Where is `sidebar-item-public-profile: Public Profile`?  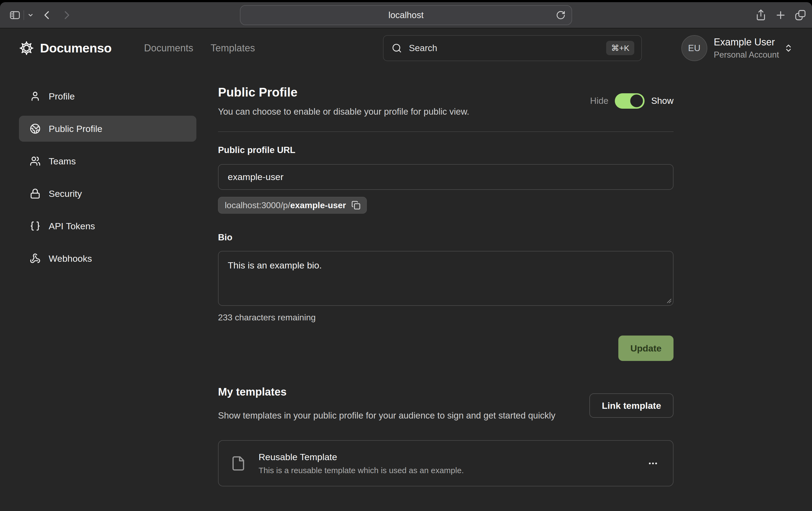
sidebar-item-public-profile: Public Profile is located at coordinates (108, 129).